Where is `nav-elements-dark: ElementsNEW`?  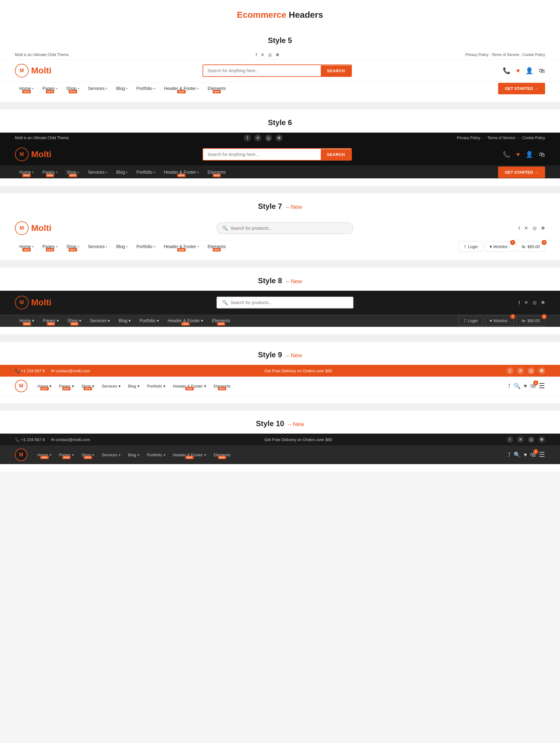 nav-elements-dark: ElementsNEW is located at coordinates (217, 172).